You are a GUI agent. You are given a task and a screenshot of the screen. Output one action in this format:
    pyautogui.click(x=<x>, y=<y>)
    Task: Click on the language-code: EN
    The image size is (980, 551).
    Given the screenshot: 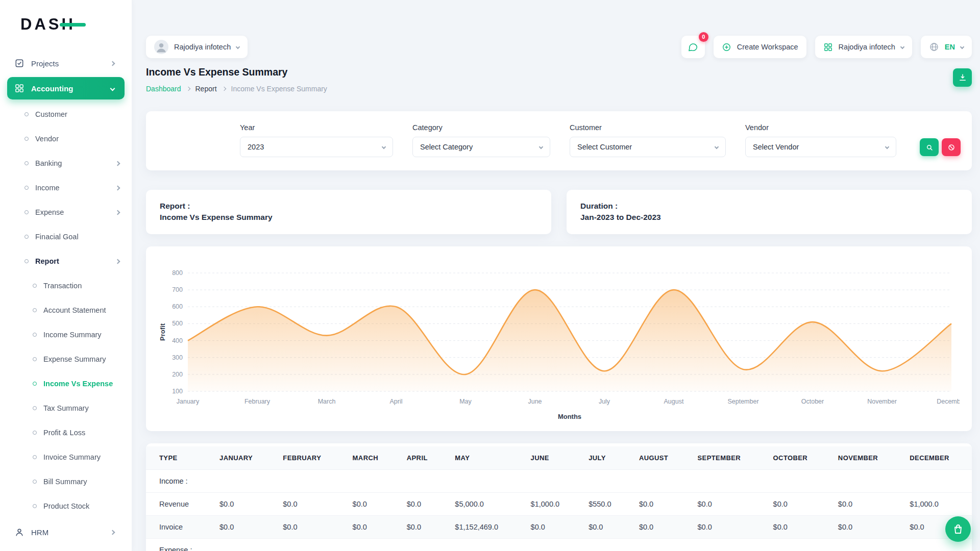 What is the action you would take?
    pyautogui.click(x=950, y=47)
    